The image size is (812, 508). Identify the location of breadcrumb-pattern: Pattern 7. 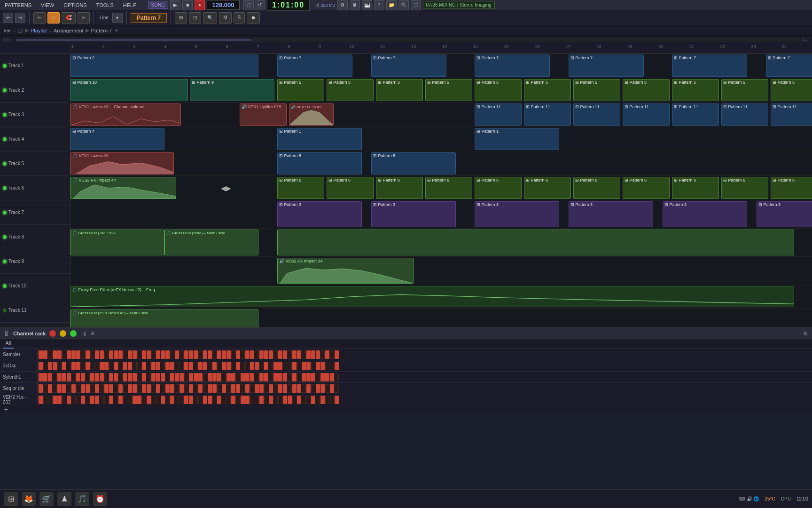
(102, 31).